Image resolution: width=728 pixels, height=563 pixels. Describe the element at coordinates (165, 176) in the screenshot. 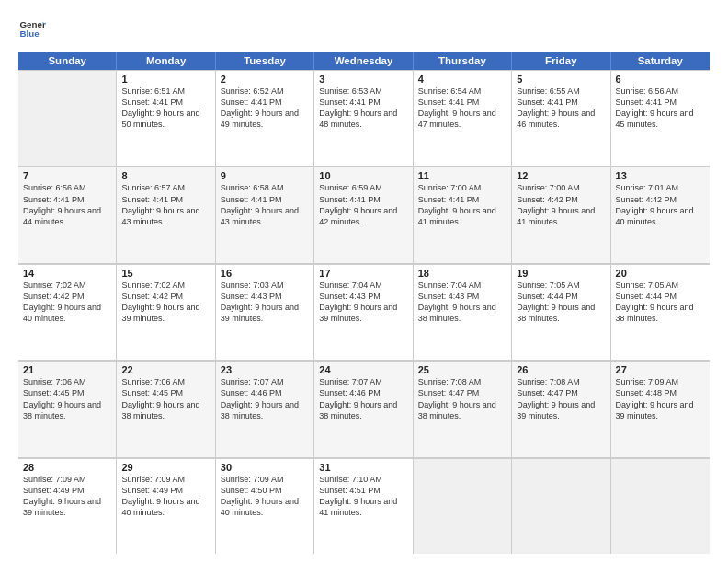

I see `day-number: 8` at that location.